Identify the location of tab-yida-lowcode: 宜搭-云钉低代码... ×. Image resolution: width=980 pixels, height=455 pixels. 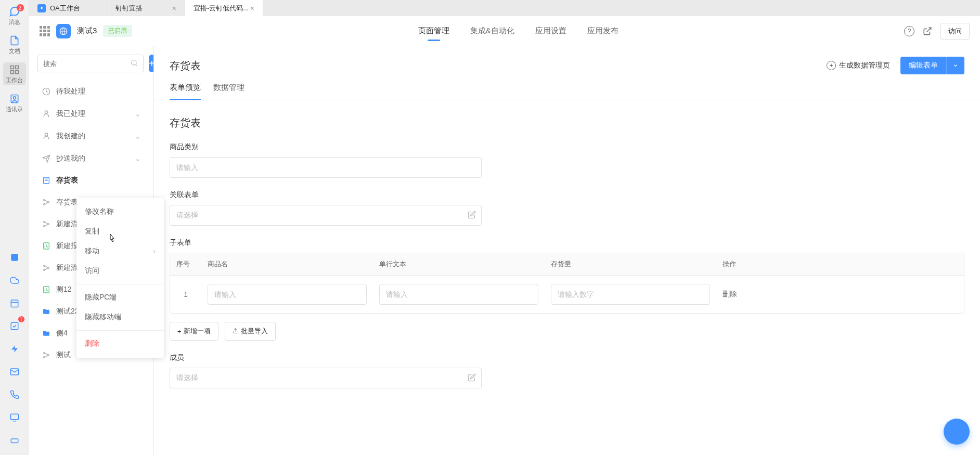
(224, 8).